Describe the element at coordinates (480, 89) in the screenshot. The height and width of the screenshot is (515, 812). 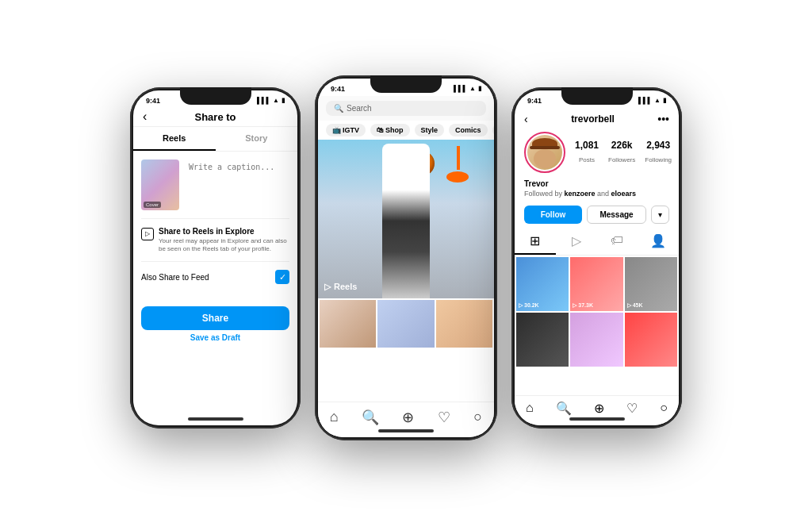
I see `battery-icon-2: ▮` at that location.